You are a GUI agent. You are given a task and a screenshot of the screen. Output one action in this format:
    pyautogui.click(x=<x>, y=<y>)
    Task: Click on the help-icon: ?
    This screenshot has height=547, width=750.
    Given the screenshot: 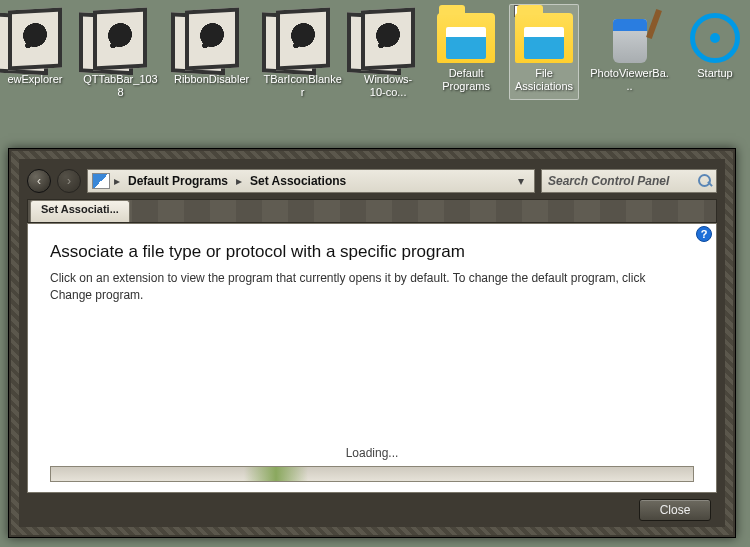 What is the action you would take?
    pyautogui.click(x=704, y=234)
    